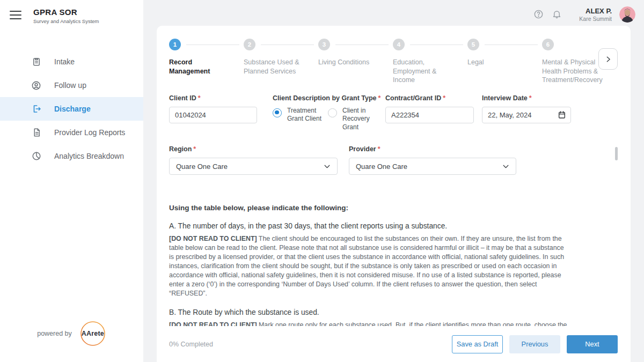  I want to click on radio-client-in-recovery-grant: Client in Recovery Grant, so click(353, 119).